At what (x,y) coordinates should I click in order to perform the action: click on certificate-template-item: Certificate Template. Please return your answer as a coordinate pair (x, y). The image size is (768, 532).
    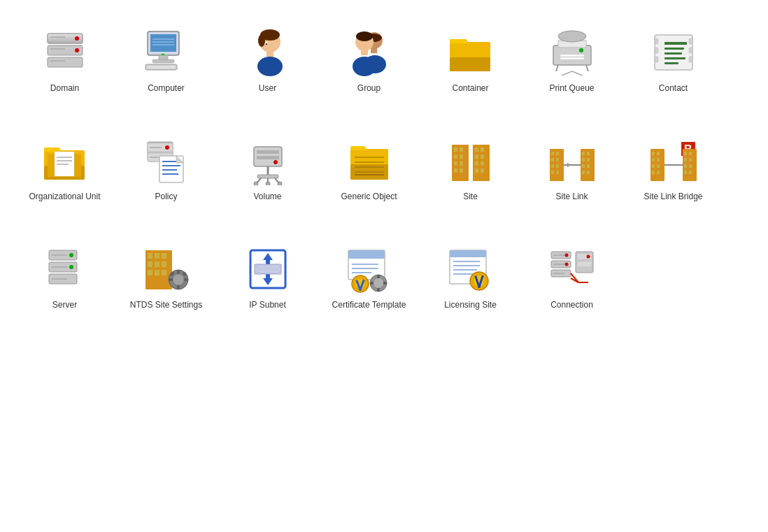
    Looking at the image, I should click on (369, 278).